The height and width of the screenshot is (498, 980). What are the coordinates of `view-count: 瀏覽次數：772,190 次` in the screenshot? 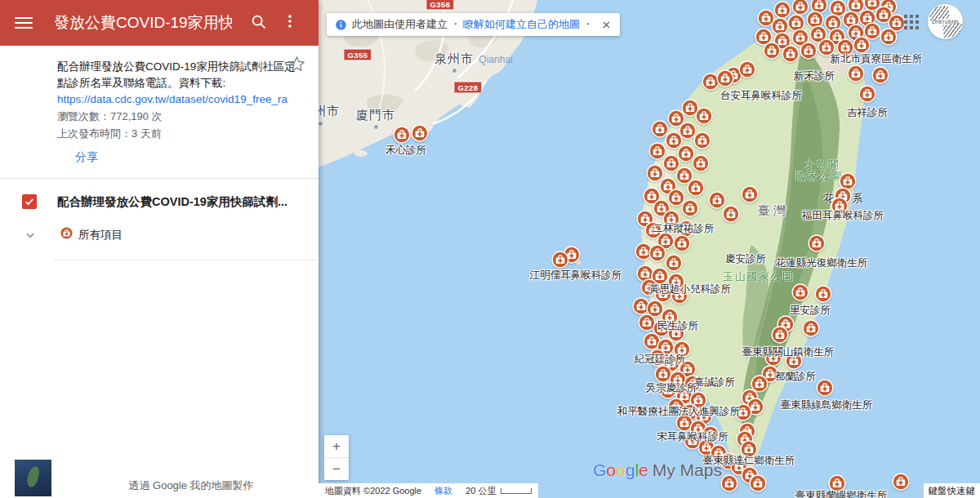 It's located at (180, 116).